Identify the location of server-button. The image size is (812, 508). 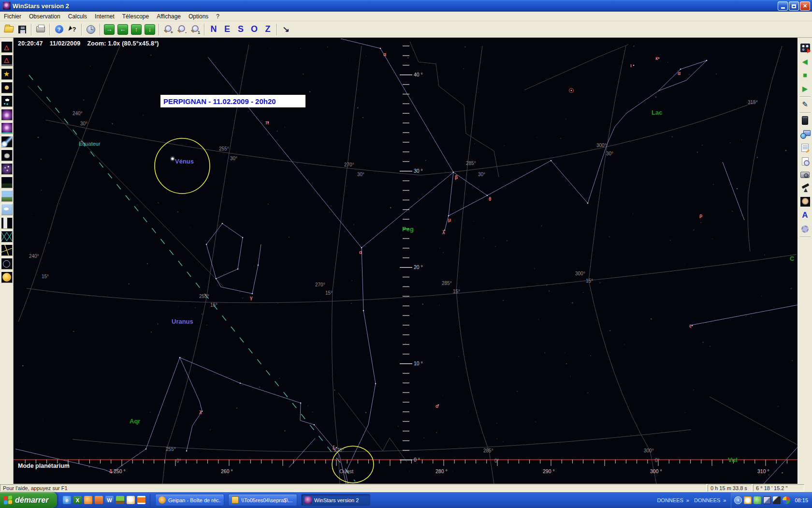
(805, 120).